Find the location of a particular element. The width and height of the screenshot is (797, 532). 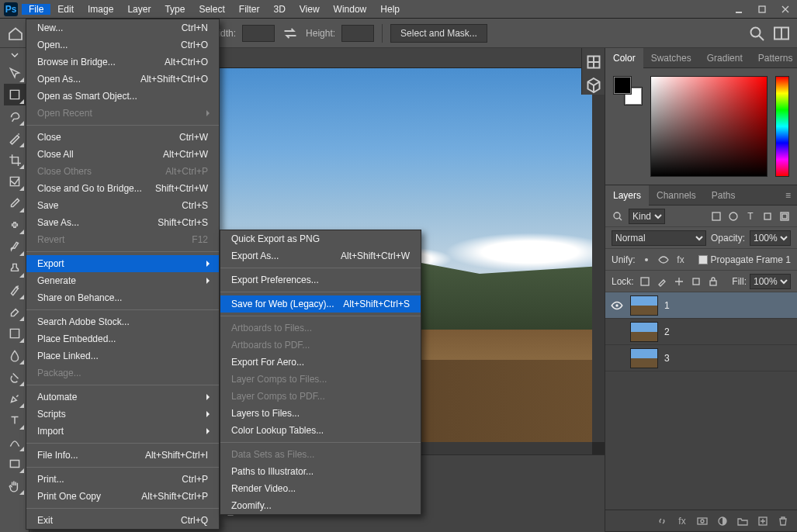

menuitem-render-video: Render Video... is located at coordinates (321, 489).